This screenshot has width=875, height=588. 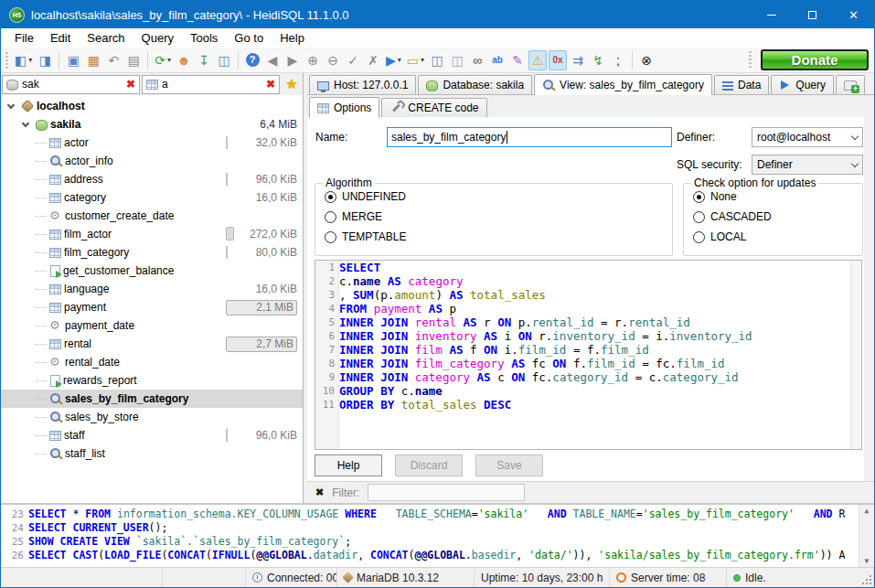 I want to click on resize-grip, so click(x=870, y=583).